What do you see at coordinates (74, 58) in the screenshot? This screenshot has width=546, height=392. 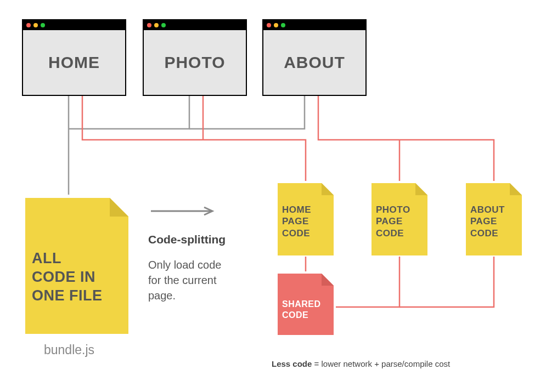 I see `browser-home: HOME` at bounding box center [74, 58].